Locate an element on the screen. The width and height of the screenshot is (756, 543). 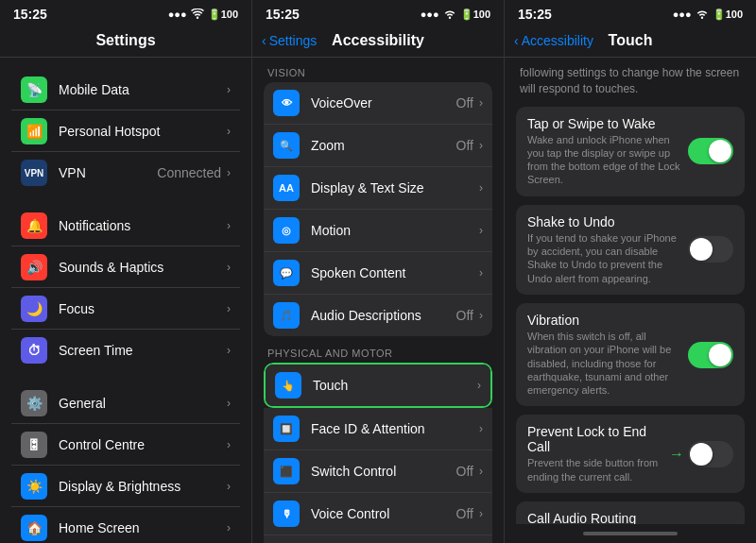
back-button-3: ‹ Accessibility is located at coordinates (554, 41).